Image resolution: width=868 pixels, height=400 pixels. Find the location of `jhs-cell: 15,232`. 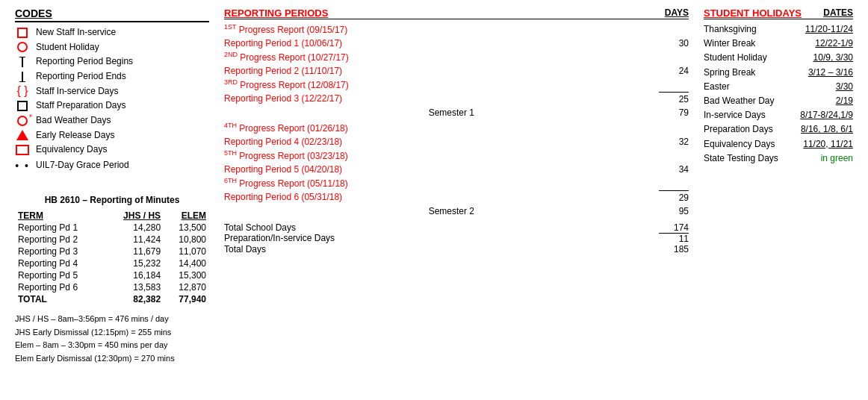

jhs-cell: 15,232 is located at coordinates (134, 263).